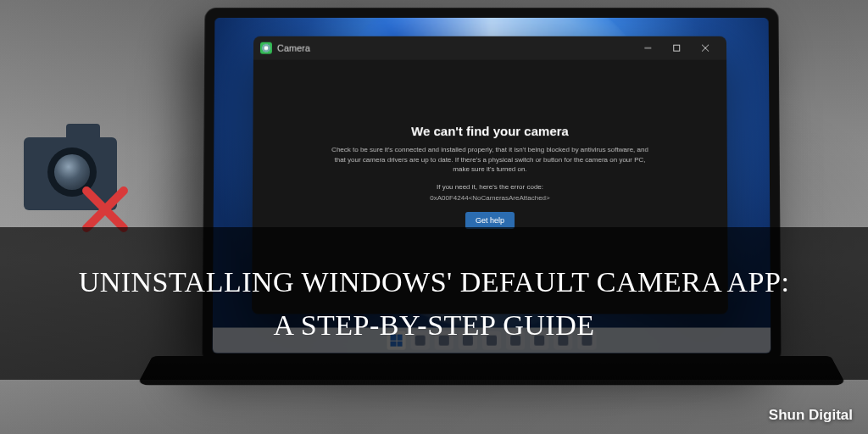 The height and width of the screenshot is (434, 868). Describe the element at coordinates (266, 48) in the screenshot. I see `camera-app-icon` at that location.